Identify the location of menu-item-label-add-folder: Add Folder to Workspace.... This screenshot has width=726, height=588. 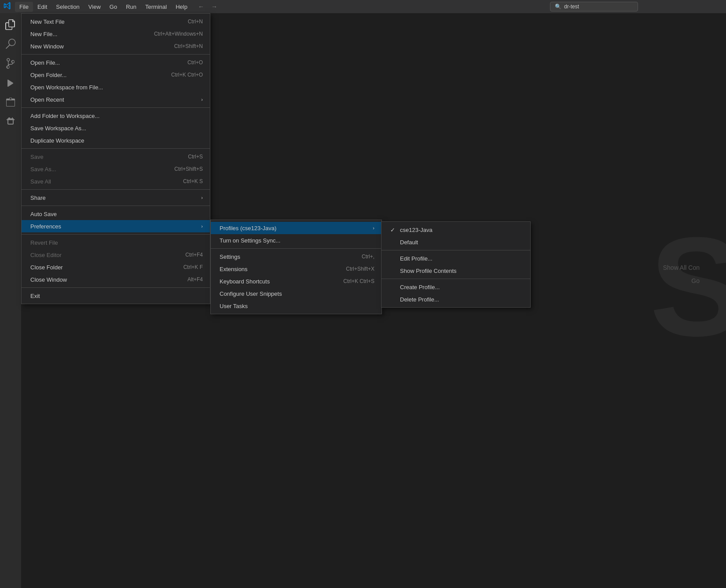
(117, 116).